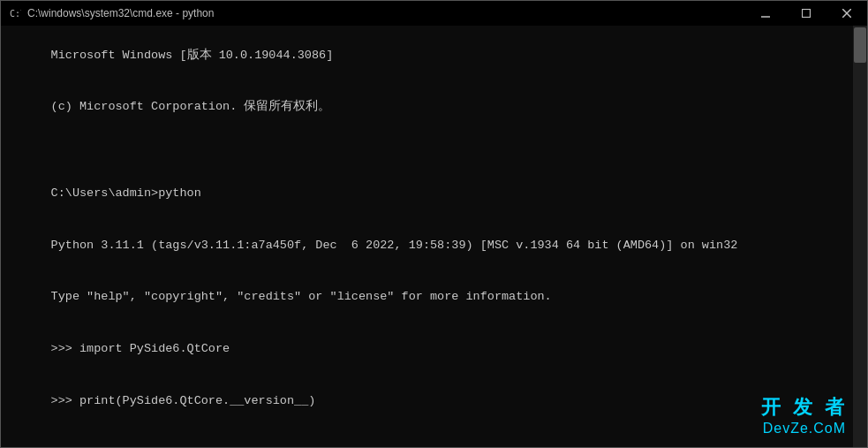 The image size is (868, 448). Describe the element at coordinates (141, 348) in the screenshot. I see `line-7: >>> import PySide6.QtCore` at that location.